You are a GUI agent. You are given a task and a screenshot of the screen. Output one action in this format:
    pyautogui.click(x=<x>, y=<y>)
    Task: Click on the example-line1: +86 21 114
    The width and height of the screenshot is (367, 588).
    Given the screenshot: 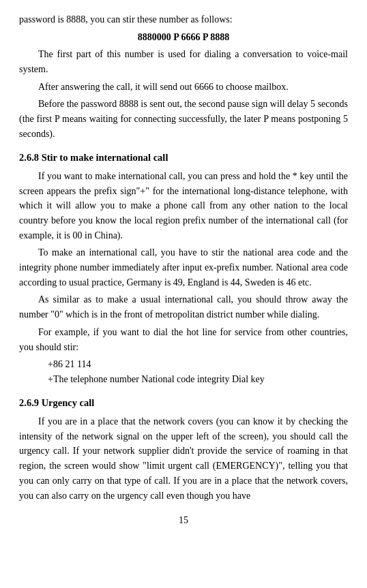 What is the action you would take?
    pyautogui.click(x=198, y=365)
    